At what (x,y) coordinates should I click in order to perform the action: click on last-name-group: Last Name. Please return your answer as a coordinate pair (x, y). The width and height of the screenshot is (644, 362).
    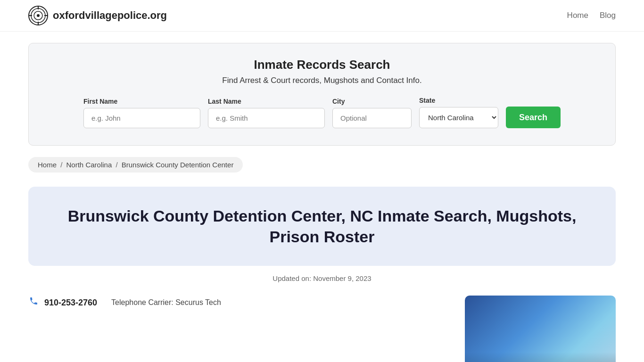
    Looking at the image, I should click on (266, 113).